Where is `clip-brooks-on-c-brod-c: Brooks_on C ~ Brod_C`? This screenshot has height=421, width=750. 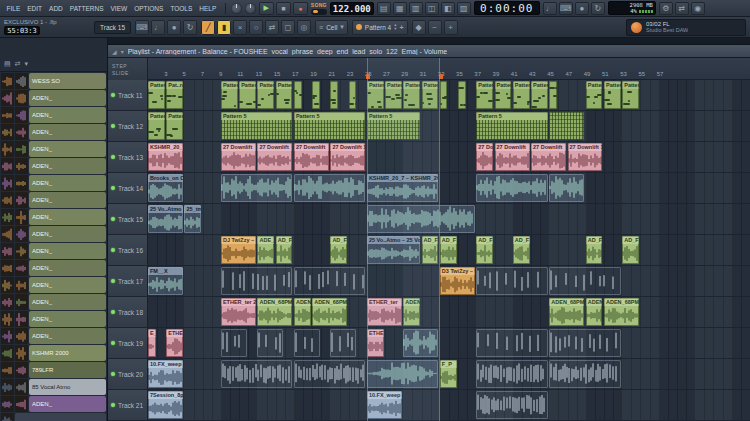 clip-brooks-on-c-brod-c: Brooks_on C ~ Brod_C is located at coordinates (166, 188).